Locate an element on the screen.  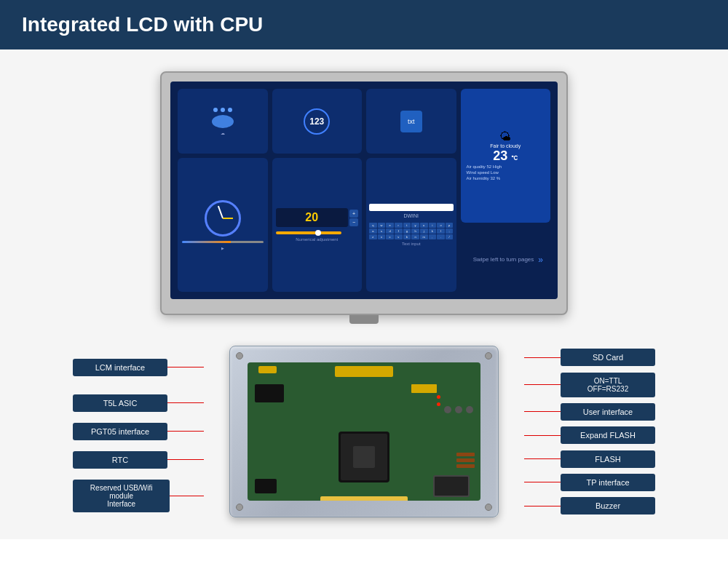
weather-condition: Fair to cloudy is located at coordinates (505, 146).